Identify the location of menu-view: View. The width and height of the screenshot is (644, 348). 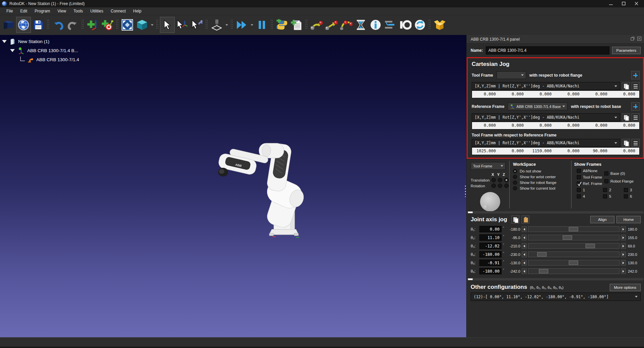
(62, 11).